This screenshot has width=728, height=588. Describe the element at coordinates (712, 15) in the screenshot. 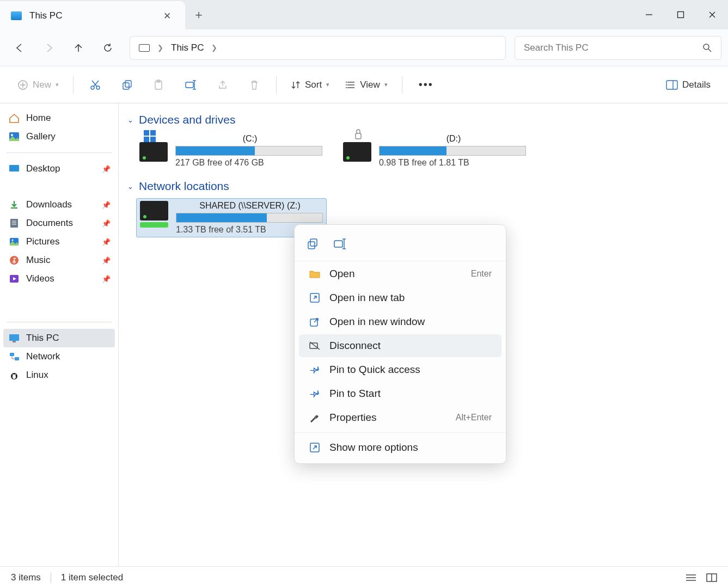

I see `close-window-button` at that location.